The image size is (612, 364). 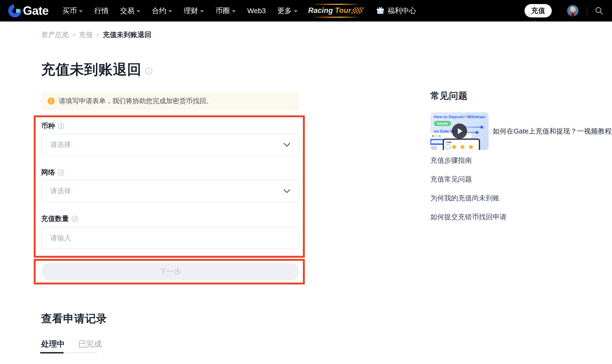 I want to click on faq-link-deposit-guide: 充值步骤指南, so click(x=468, y=160).